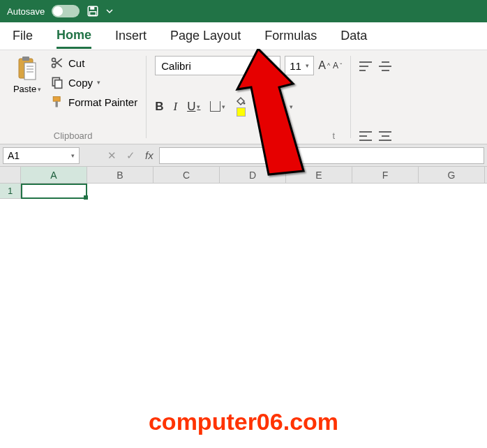 Image resolution: width=487 pixels, height=448 pixels. Describe the element at coordinates (86, 197) in the screenshot. I see `fill-handle` at that location.